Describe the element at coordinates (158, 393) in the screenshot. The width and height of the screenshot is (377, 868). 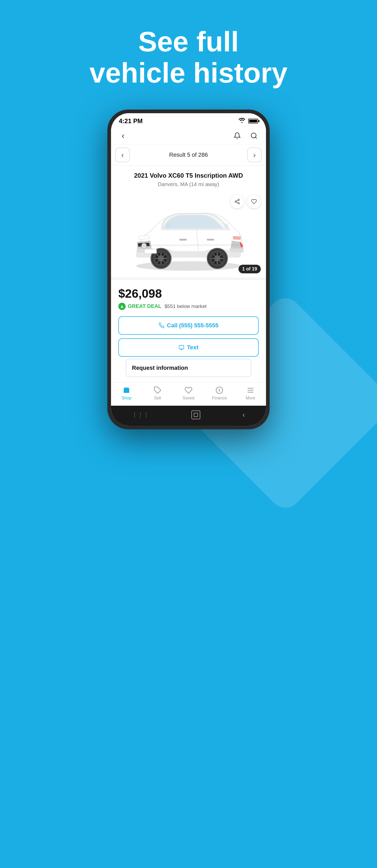
I see `tab-sell: Sell` at that location.